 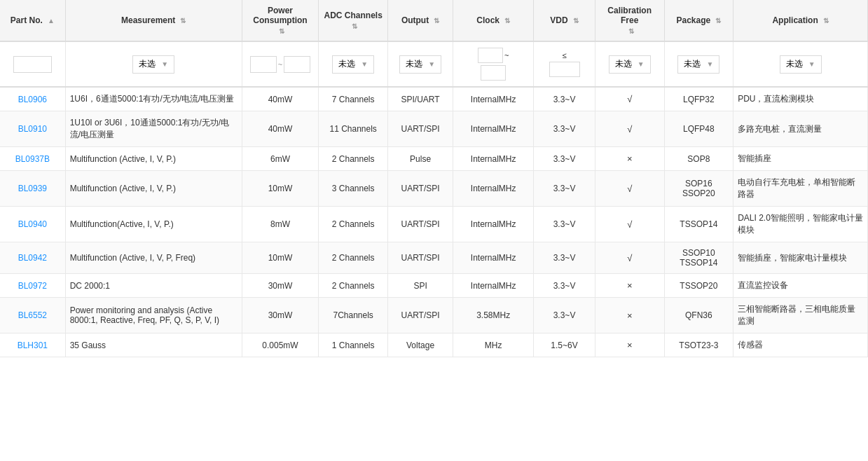 What do you see at coordinates (434, 345) in the screenshot?
I see `table-row: BLH30135 Gauss0.005mW1 ChannelsVoltageMH…` at bounding box center [434, 345].